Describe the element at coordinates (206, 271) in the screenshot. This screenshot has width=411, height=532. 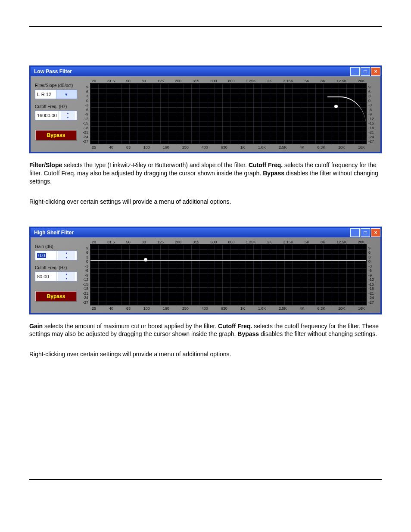
I see `high-shelf-window: High Shelf Filter _ □ × Gain (dB) 0.0 ▲▼…` at that location.